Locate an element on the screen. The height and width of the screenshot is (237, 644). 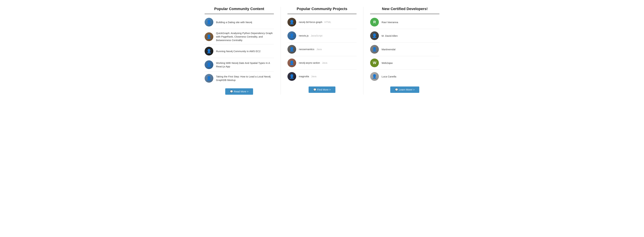
list-item: 👤 Running Neo4j Community in AWS EC2 is located at coordinates (239, 51).